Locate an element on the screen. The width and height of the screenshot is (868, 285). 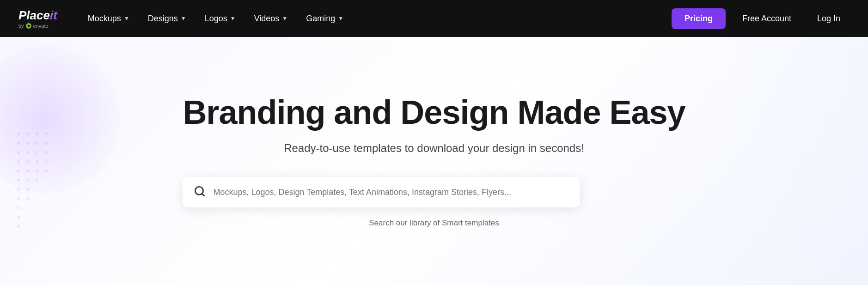
logo-place-text: Place is located at coordinates (34, 16).